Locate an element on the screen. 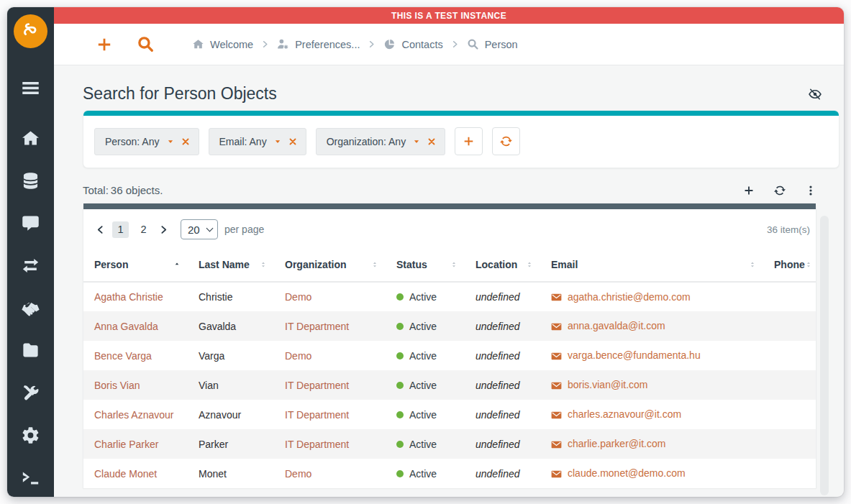 Image resolution: width=851 pixels, height=504 pixels. refresh-icon is located at coordinates (780, 191).